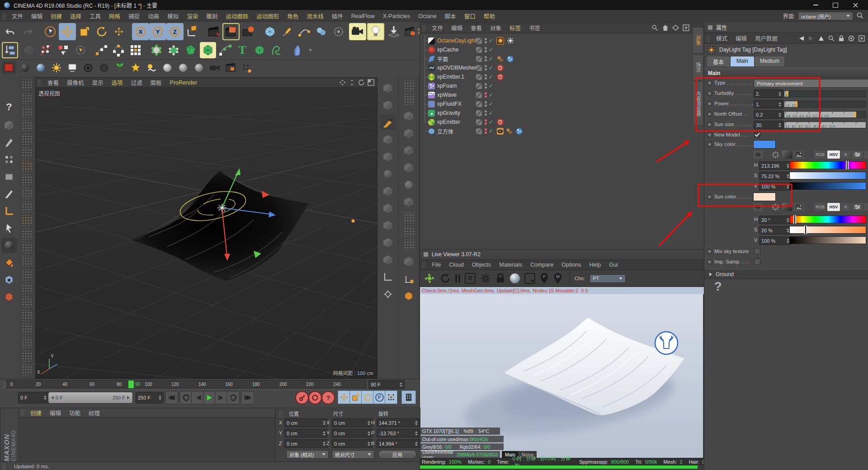 This screenshot has width=868, height=470. I want to click on text-object-tool: T, so click(242, 50).